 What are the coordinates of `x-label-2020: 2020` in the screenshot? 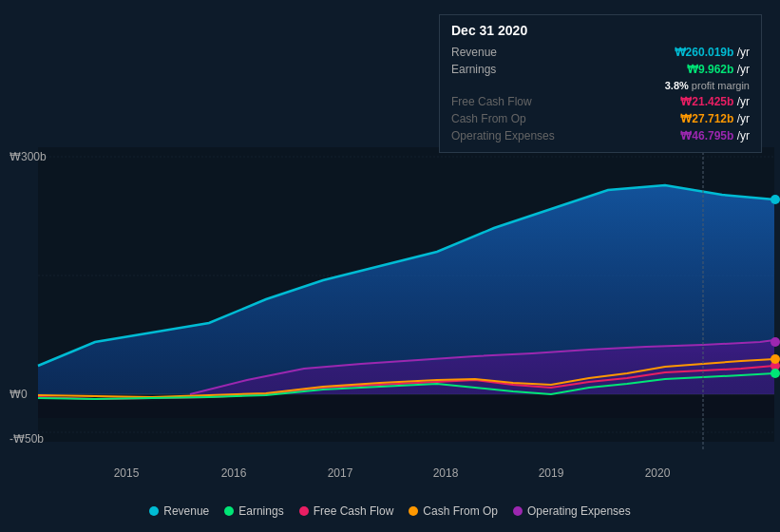 It's located at (657, 473).